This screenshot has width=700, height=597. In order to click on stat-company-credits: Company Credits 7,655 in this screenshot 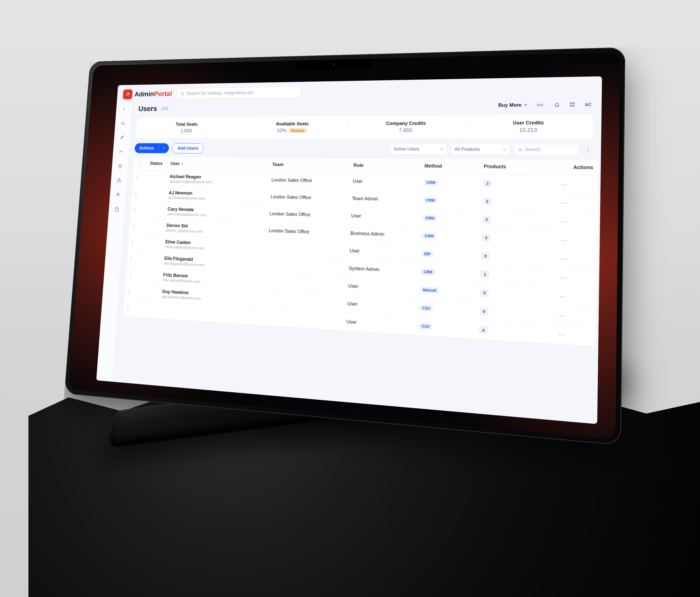, I will do `click(407, 127)`.